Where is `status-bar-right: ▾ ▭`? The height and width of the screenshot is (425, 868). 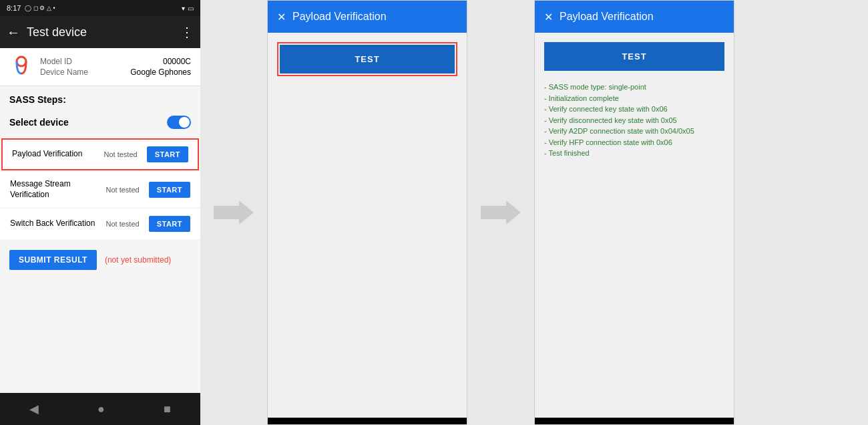 status-bar-right: ▾ ▭ is located at coordinates (188, 8).